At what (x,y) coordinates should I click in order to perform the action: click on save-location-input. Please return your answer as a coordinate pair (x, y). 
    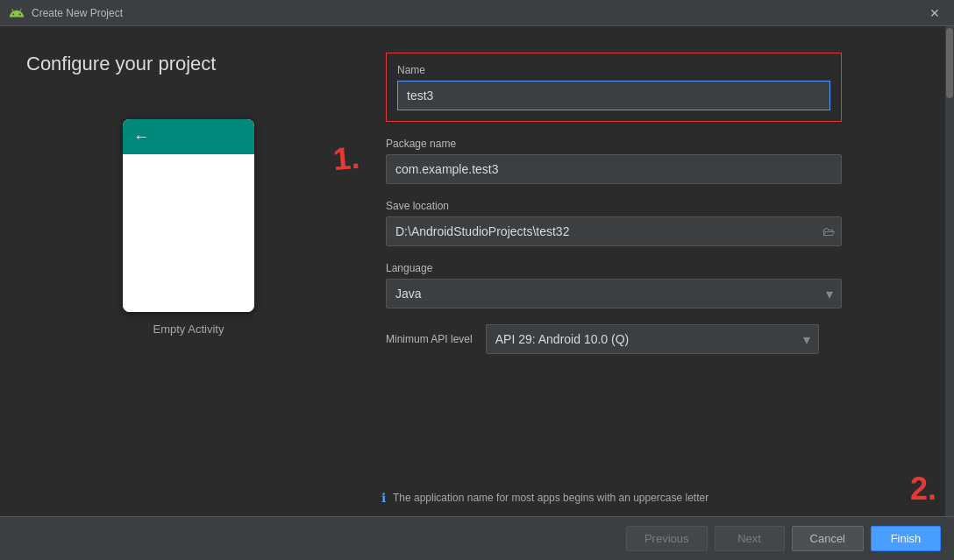
    Looking at the image, I should click on (614, 231).